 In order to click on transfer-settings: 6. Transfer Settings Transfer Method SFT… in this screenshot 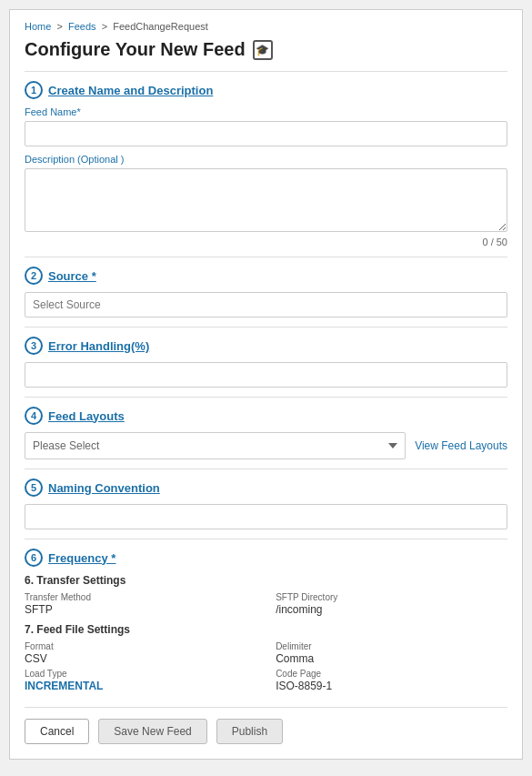, I will do `click(266, 595)`.